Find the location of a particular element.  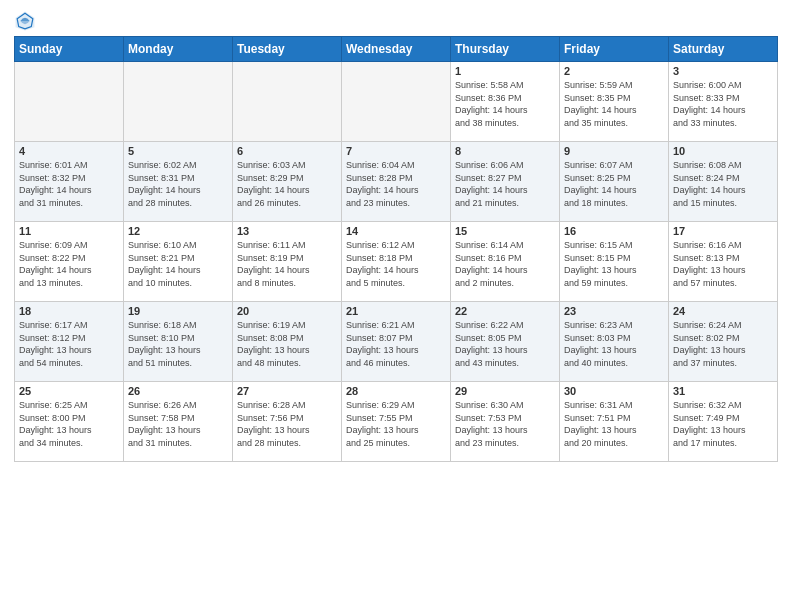

day-info: Sunrise: 6:14 AM Sunset: 8:16 PM Dayligh… is located at coordinates (505, 264).